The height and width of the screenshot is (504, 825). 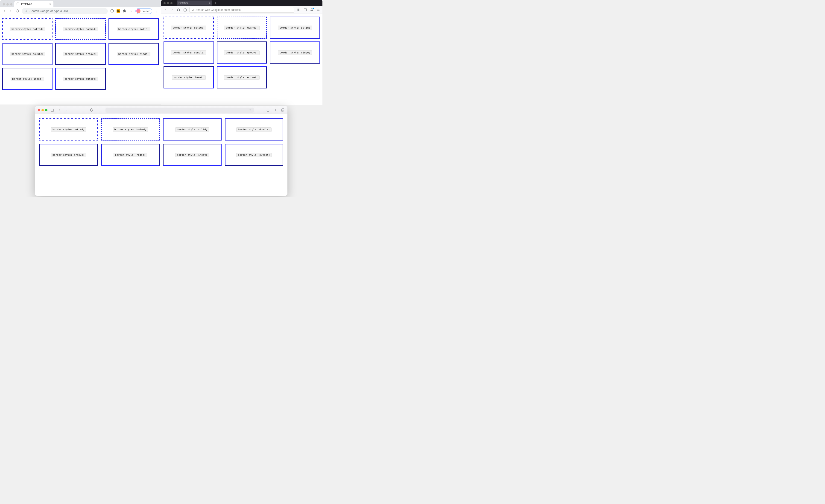 What do you see at coordinates (183, 3) in the screenshot?
I see `tab-title: Prototype` at bounding box center [183, 3].